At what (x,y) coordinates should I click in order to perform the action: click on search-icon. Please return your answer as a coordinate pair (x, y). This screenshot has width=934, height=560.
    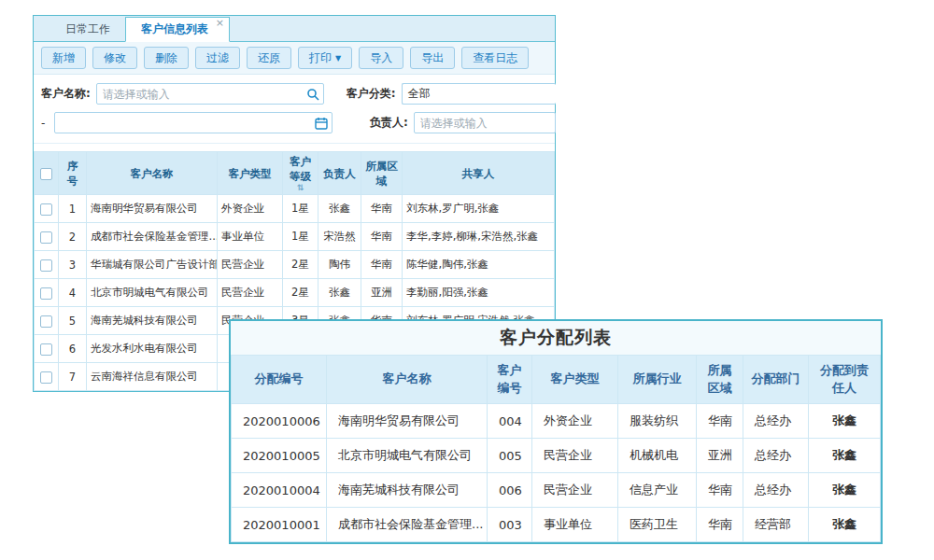
    Looking at the image, I should click on (313, 94).